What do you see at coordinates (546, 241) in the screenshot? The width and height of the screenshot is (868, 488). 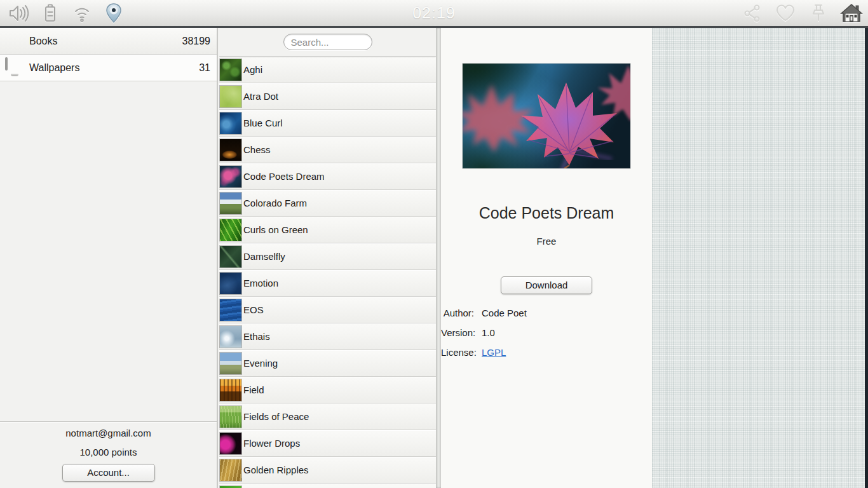 I see `detail-price: Free` at bounding box center [546, 241].